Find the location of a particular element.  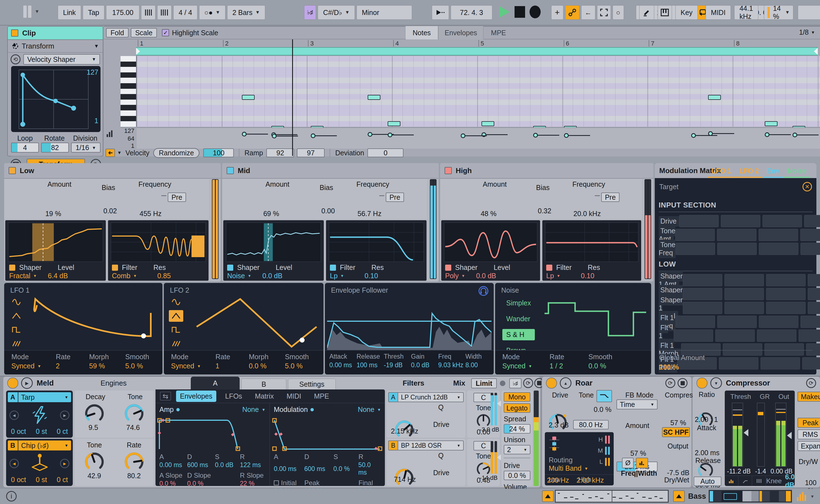

bias-value: 0.02 is located at coordinates (110, 211).